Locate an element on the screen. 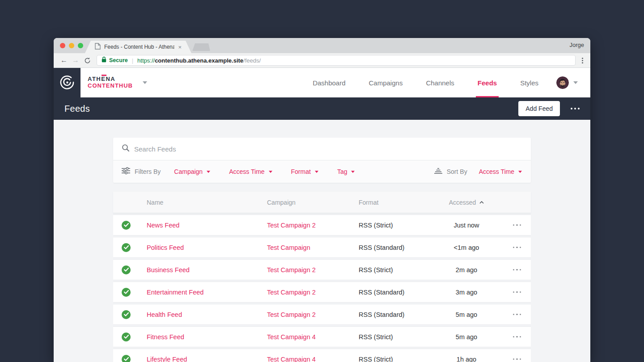  column-header-campaign: Campaign is located at coordinates (313, 202).